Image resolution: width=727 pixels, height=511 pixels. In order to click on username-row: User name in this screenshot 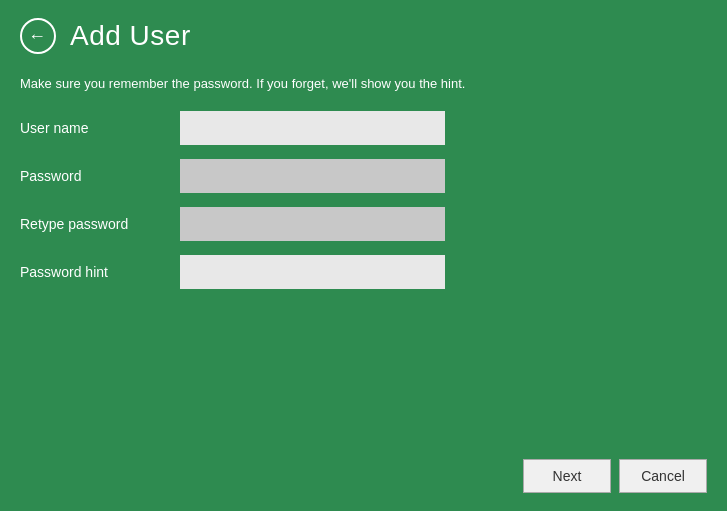, I will do `click(364, 128)`.